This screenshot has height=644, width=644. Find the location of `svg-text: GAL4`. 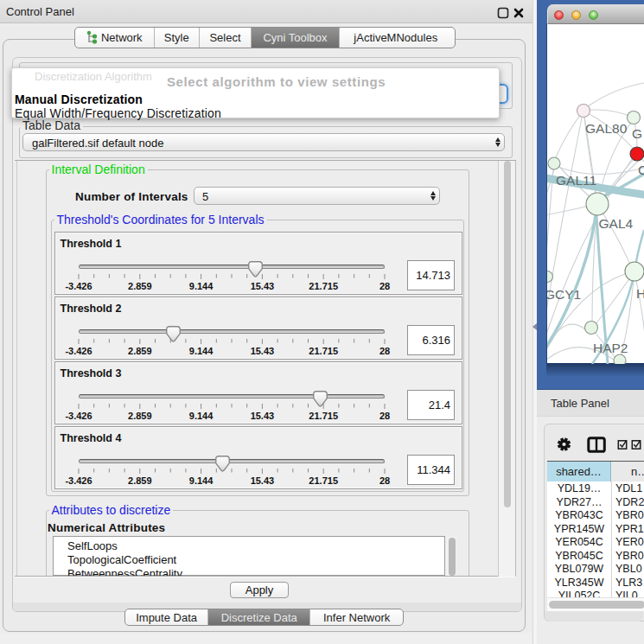

svg-text: GAL4 is located at coordinates (616, 223).